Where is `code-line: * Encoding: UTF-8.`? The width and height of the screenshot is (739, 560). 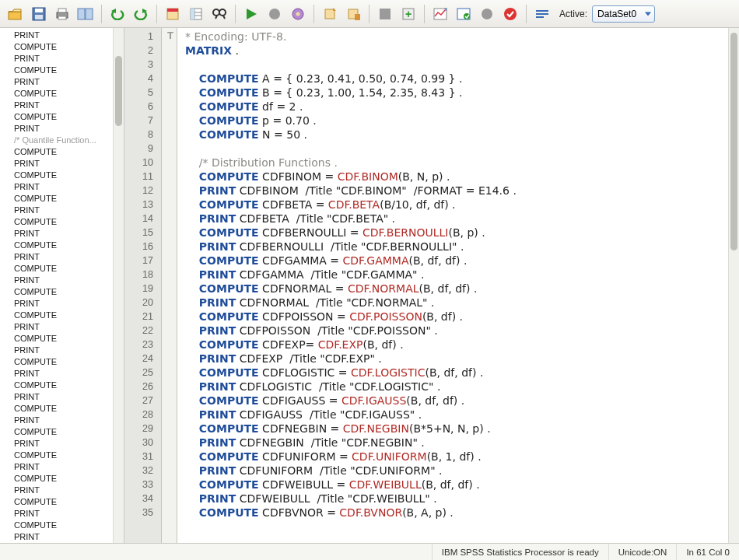
code-line: * Encoding: UTF-8. is located at coordinates (454, 37).